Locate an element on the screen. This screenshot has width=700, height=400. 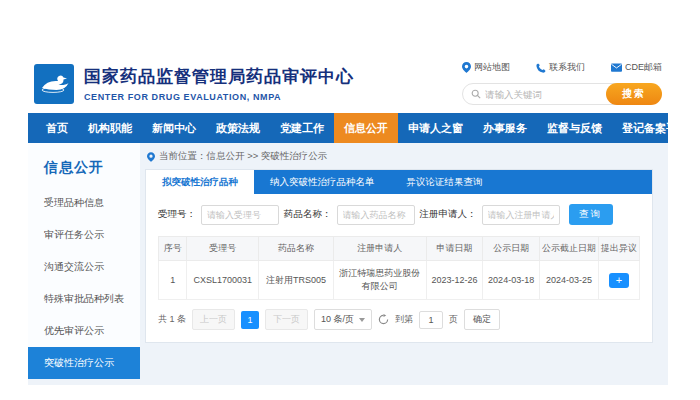
cell-publicity-deadline: 2024-03-25 is located at coordinates (568, 280).